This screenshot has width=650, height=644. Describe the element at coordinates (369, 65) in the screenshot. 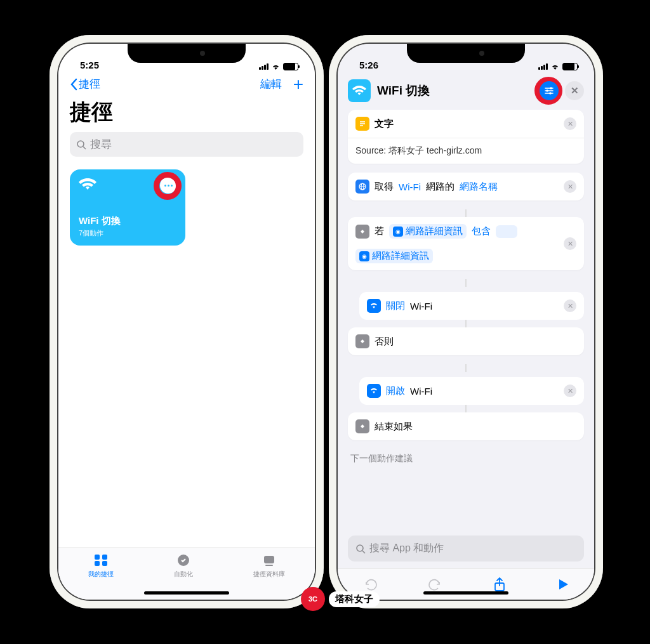

I see `status-time: 5:26` at that location.